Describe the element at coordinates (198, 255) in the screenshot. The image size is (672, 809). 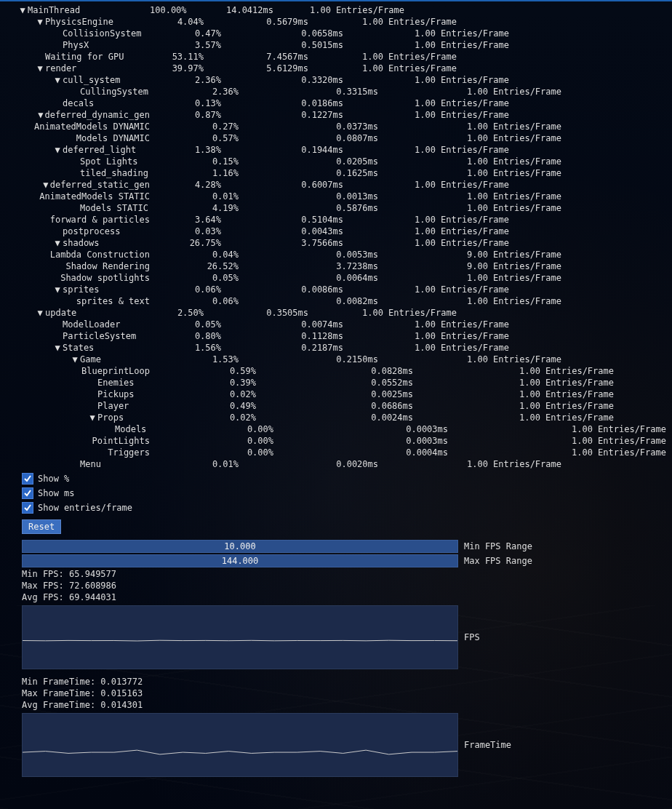
I see `profiler-row-pct: 0.04%` at that location.